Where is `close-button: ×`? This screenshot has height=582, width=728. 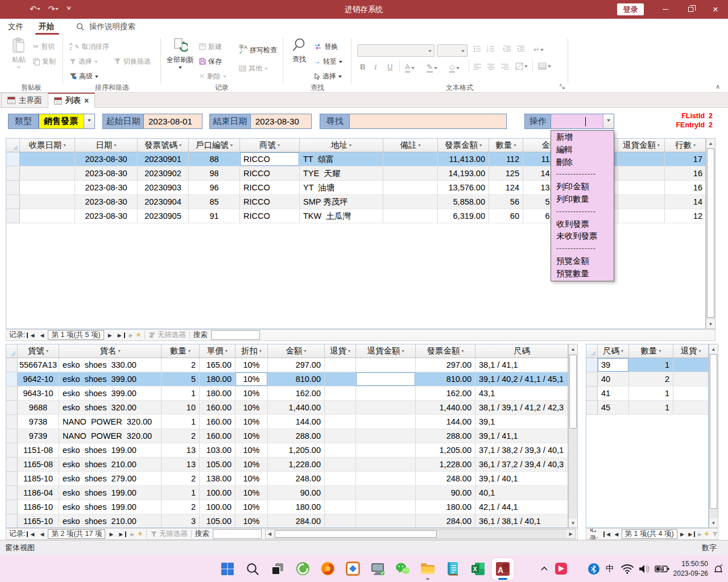
close-button: × is located at coordinates (715, 9).